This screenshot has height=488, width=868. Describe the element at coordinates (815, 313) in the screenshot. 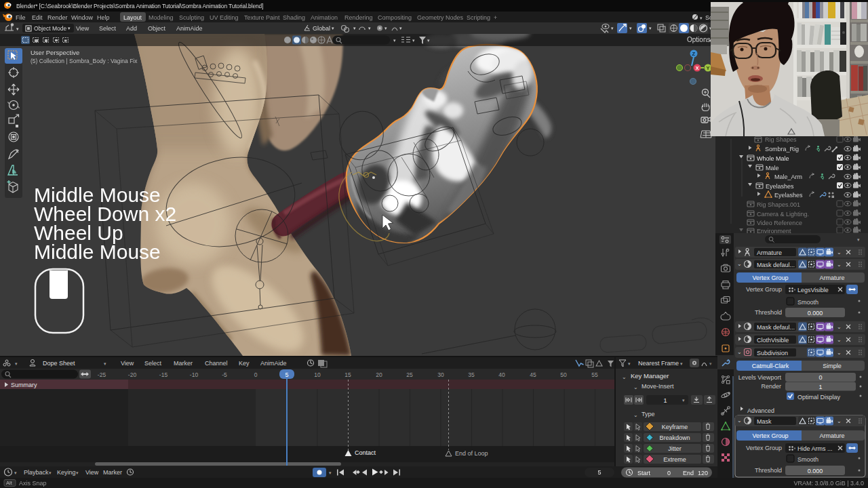

I see `svg-text: 0.000` at that location.